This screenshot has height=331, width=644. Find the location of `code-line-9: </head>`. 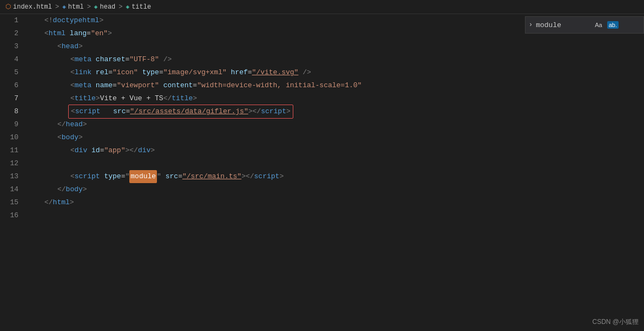

code-line-9: </head> is located at coordinates (336, 125).